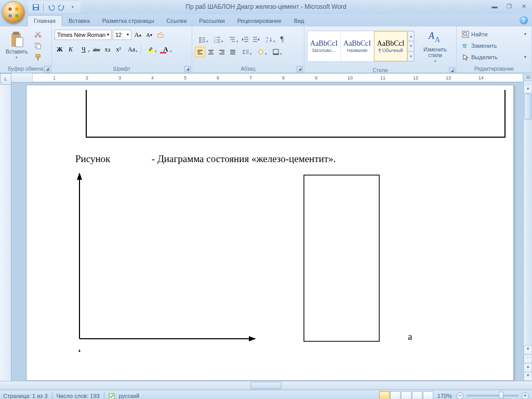  What do you see at coordinates (62, 7) in the screenshot?
I see `redo-icon` at bounding box center [62, 7].